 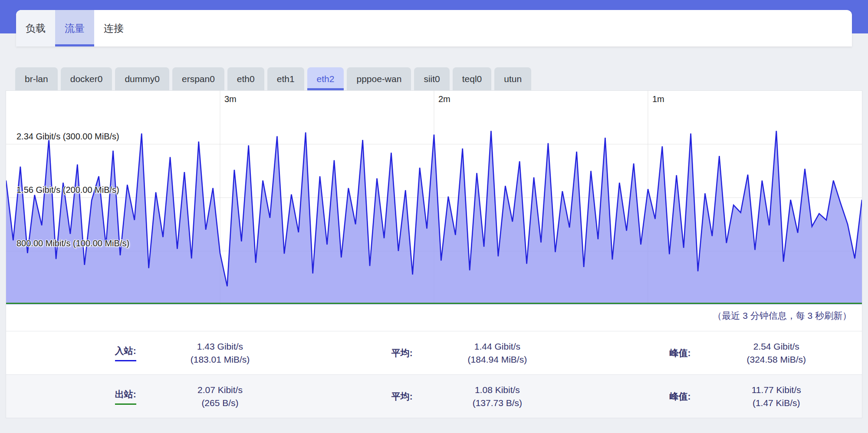 I want to click on interface-tab-teql0: teql0, so click(x=472, y=79).